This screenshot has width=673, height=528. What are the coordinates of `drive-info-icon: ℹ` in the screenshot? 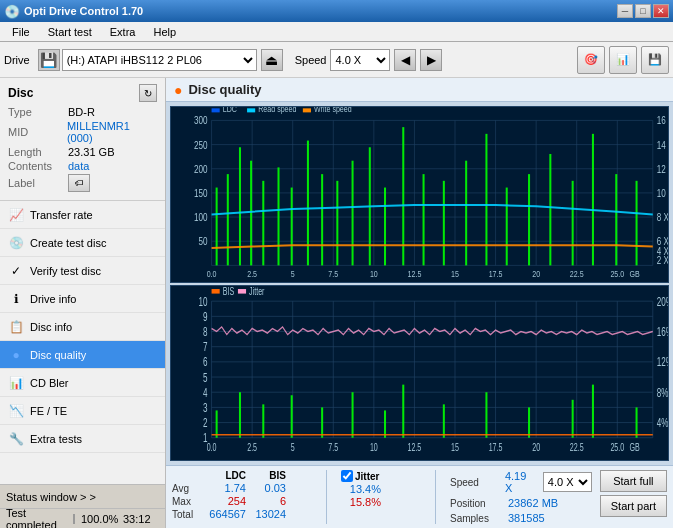 It's located at (16, 299).